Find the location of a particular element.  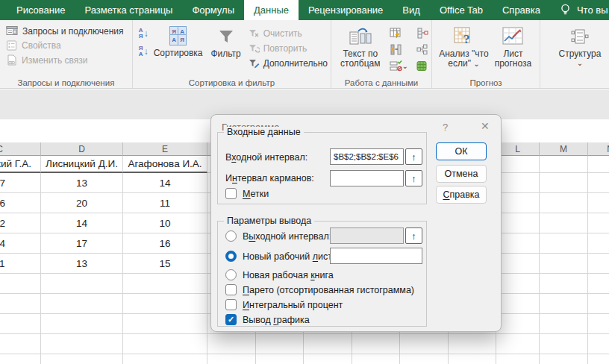

remove-duplicates-button is located at coordinates (422, 33).